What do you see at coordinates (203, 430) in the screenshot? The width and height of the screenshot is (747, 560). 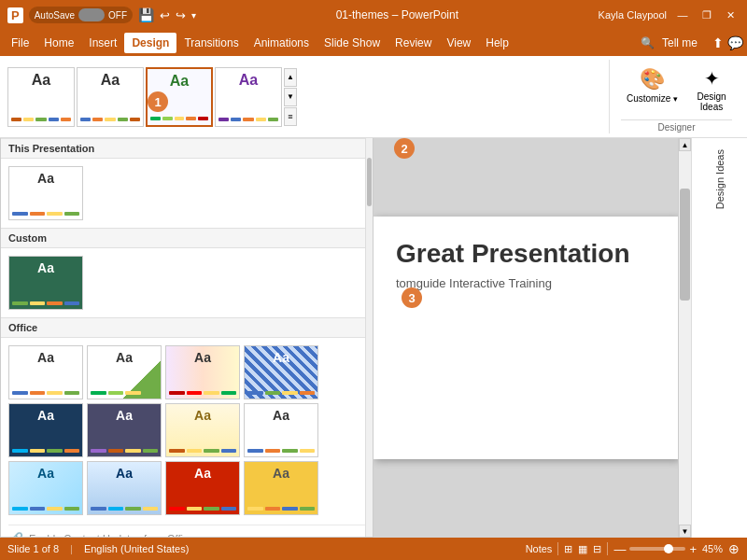 I see `panel-theme-office-7: Aa` at bounding box center [203, 430].